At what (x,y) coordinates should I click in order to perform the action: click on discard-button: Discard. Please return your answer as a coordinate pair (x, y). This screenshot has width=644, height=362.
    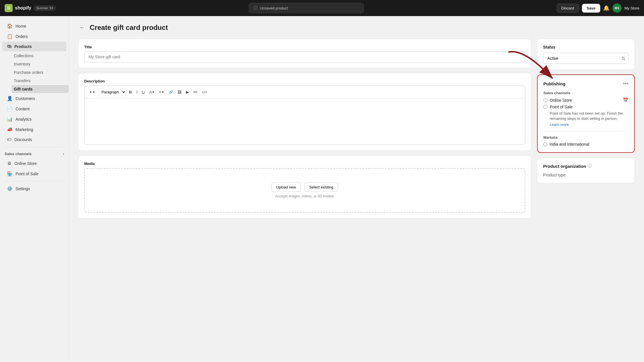
    Looking at the image, I should click on (568, 8).